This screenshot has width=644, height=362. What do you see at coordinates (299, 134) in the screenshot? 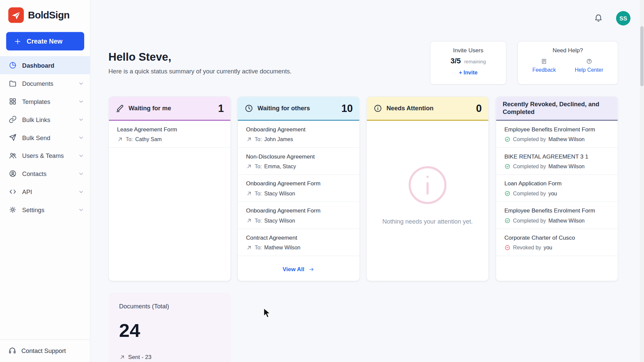
I see `list-item: Onboarding Agreement To: John James` at bounding box center [299, 134].